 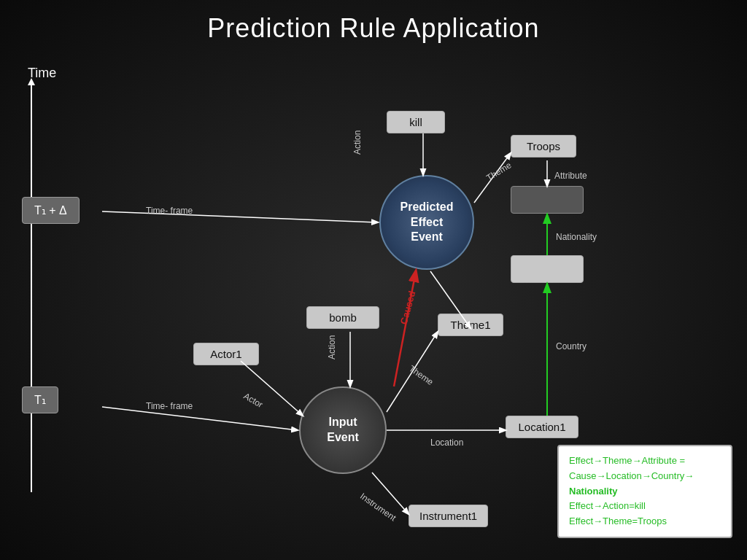 I want to click on label-timeframe-top: Time- frame, so click(x=169, y=211).